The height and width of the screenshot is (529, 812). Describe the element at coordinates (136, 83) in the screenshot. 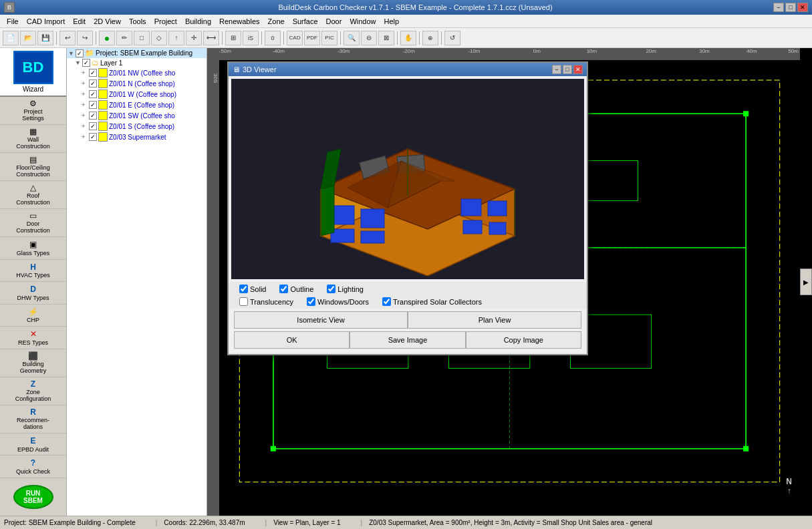

I see `tree-item-z001-n: + ✓ Z0/01 N (Coffee shop)` at that location.